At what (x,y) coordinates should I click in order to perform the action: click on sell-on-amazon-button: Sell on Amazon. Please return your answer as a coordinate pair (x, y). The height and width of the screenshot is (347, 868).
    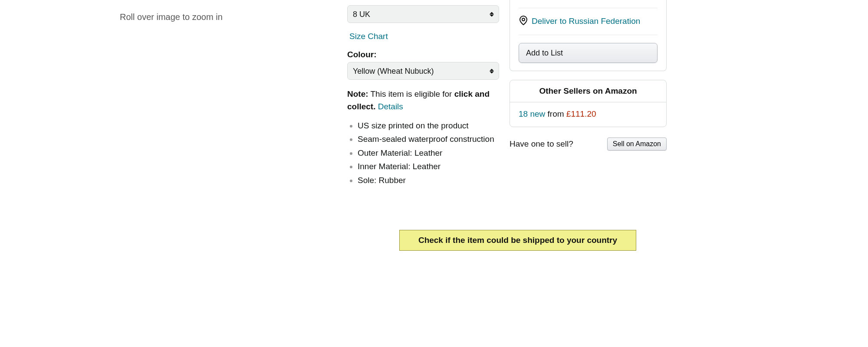
    Looking at the image, I should click on (637, 144).